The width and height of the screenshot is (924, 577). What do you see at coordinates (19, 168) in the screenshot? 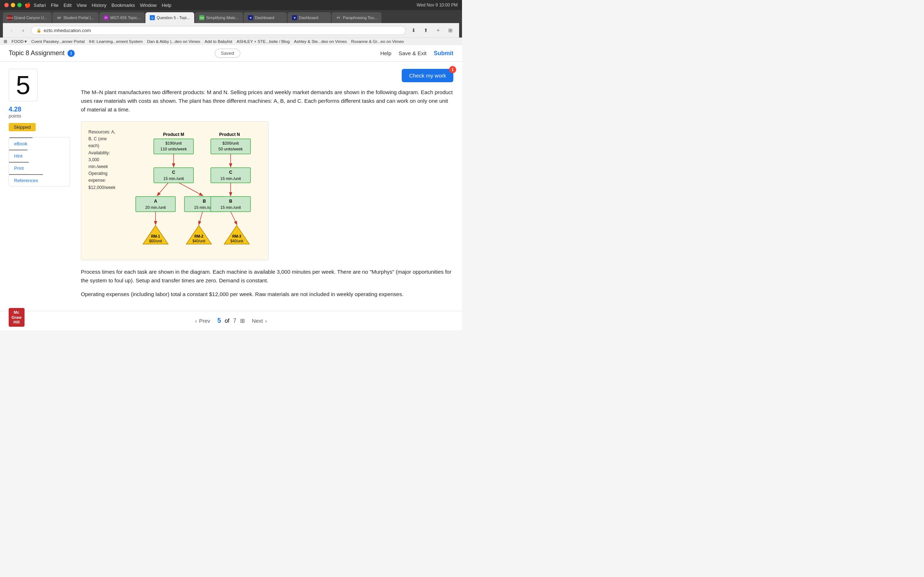
I see `print-button: Print` at bounding box center [19, 168].